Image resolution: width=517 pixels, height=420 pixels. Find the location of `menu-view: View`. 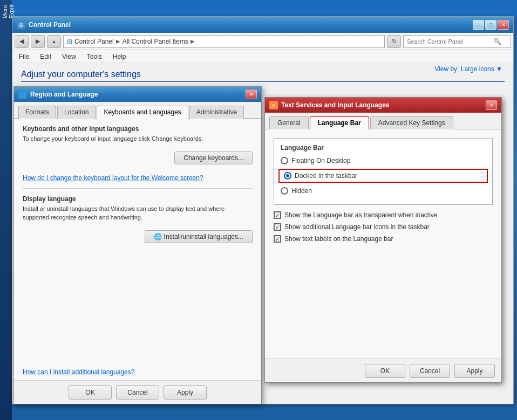

menu-view: View is located at coordinates (69, 57).